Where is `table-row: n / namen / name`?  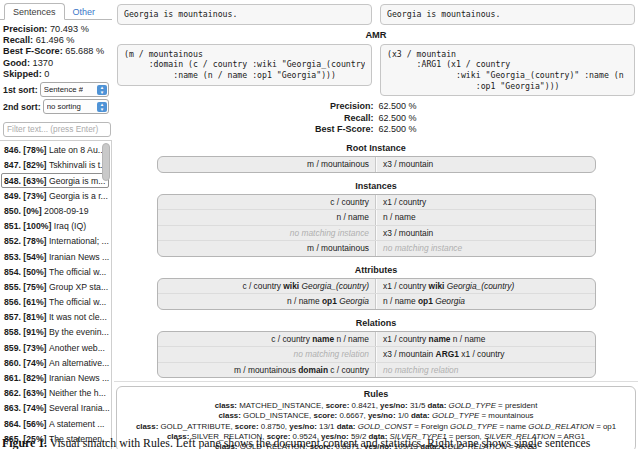 table-row: n / namen / name is located at coordinates (376, 217).